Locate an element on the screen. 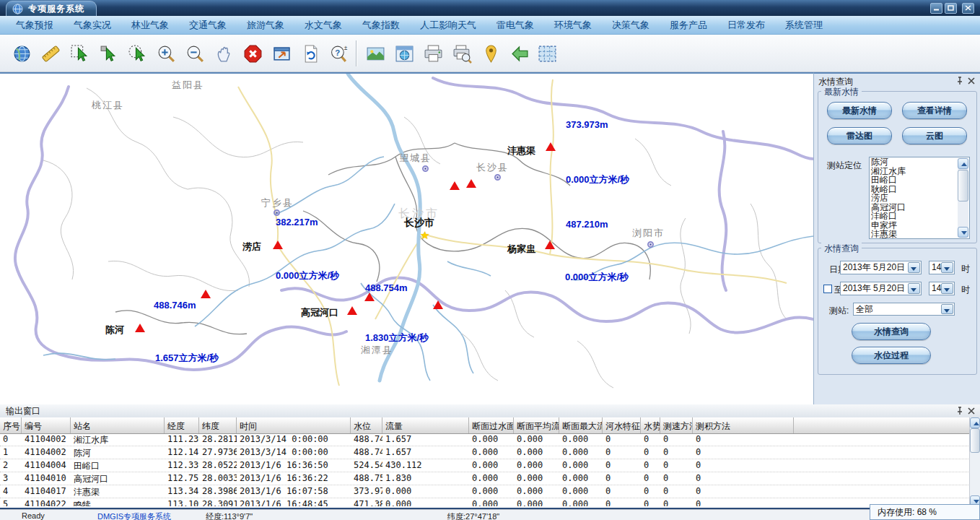  minimize-button is located at coordinates (937, 9).